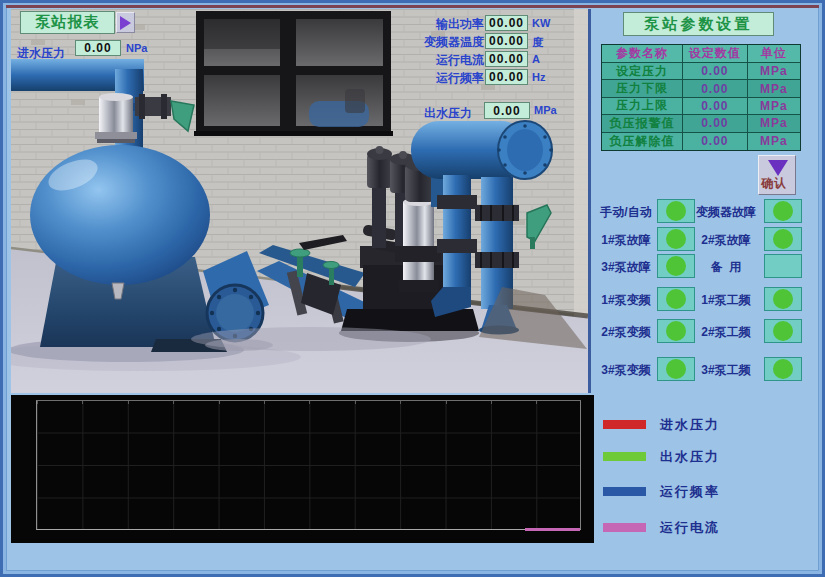  Describe the element at coordinates (541, 23) in the screenshot. I see `metric-unit: KW` at that location.